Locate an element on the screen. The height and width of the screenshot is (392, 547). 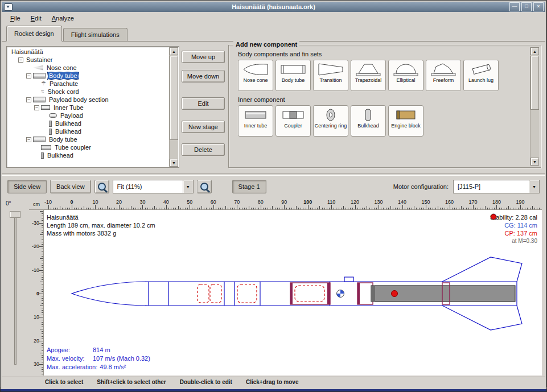
desktop-strip is located at coordinates (274, 390).